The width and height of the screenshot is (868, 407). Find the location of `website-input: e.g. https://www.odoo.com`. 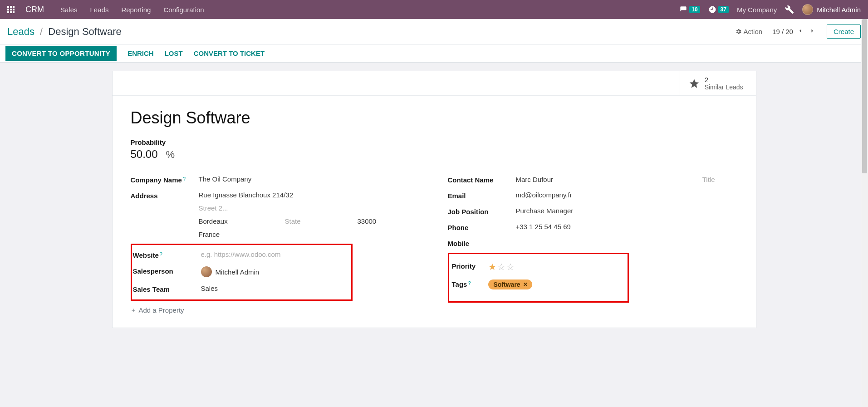

website-input: e.g. https://www.odoo.com is located at coordinates (275, 254).